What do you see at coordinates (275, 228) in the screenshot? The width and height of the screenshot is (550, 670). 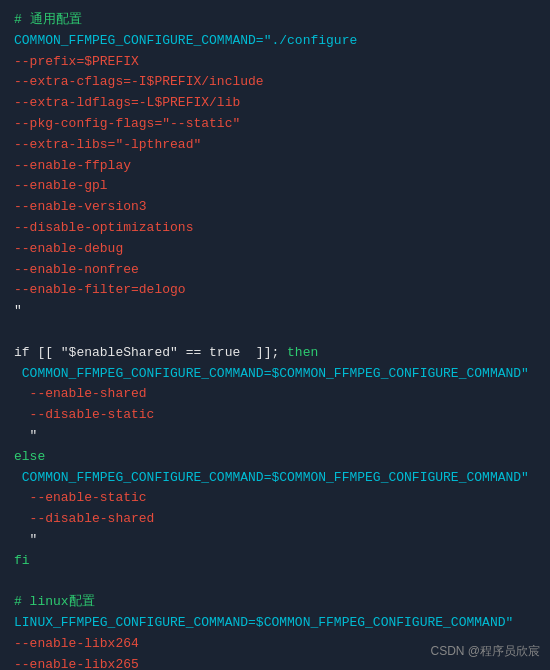 I see `code-line: --disable-optimizations` at bounding box center [275, 228].